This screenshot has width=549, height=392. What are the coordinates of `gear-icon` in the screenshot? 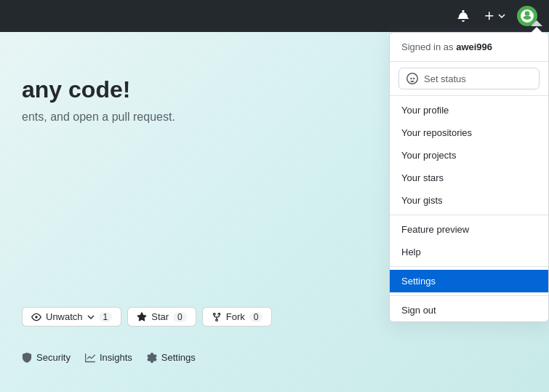 It's located at (152, 358).